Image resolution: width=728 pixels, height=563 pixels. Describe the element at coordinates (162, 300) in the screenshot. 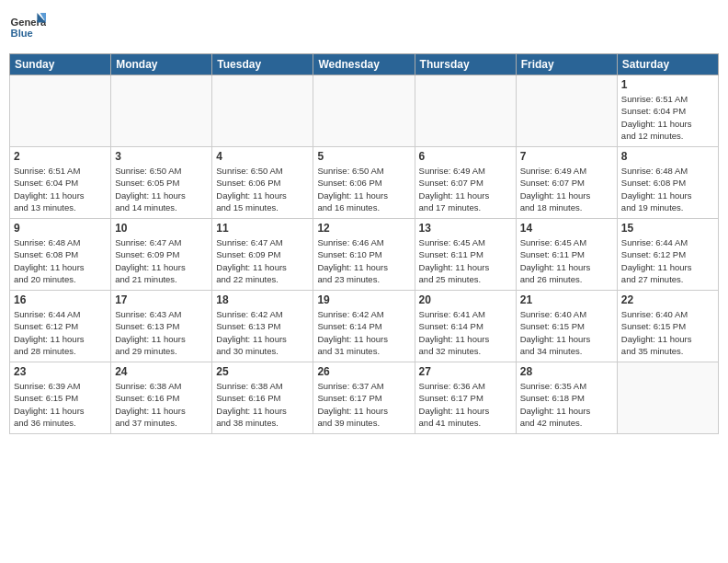

I see `day-number: 17` at that location.